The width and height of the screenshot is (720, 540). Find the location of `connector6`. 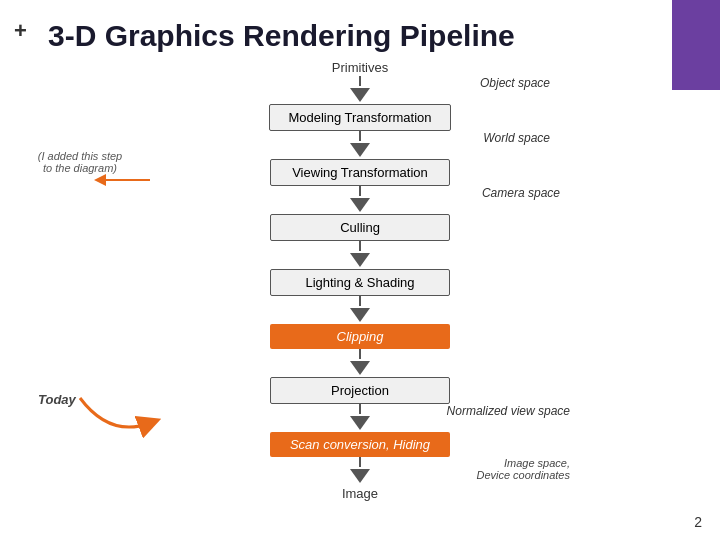

connector6 is located at coordinates (360, 354).